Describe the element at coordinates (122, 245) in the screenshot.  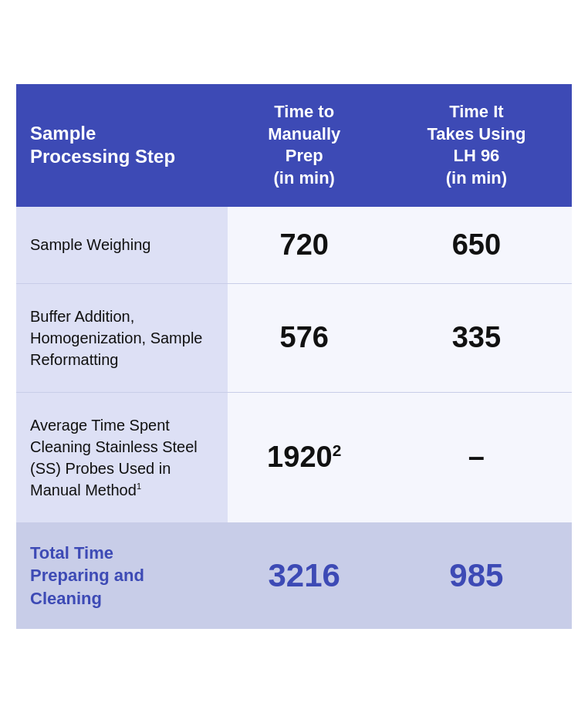
I see `step-label: Sample Weighing` at that location.